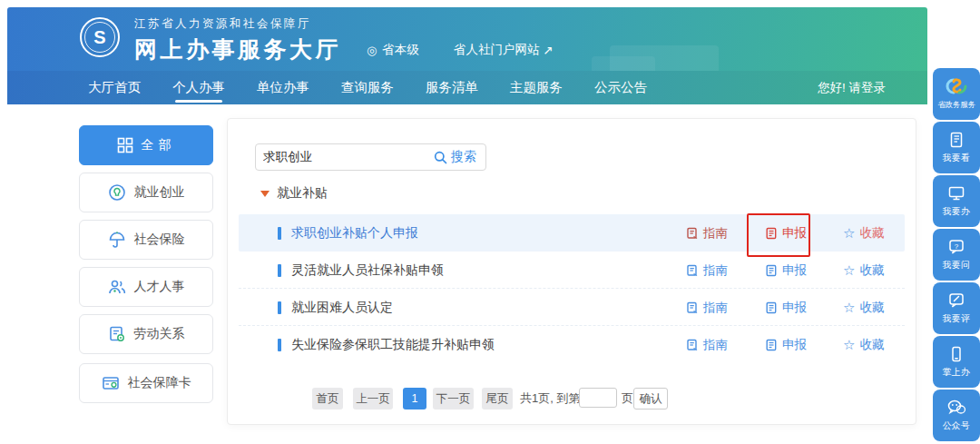  What do you see at coordinates (343, 158) in the screenshot?
I see `search-input` at bounding box center [343, 158].